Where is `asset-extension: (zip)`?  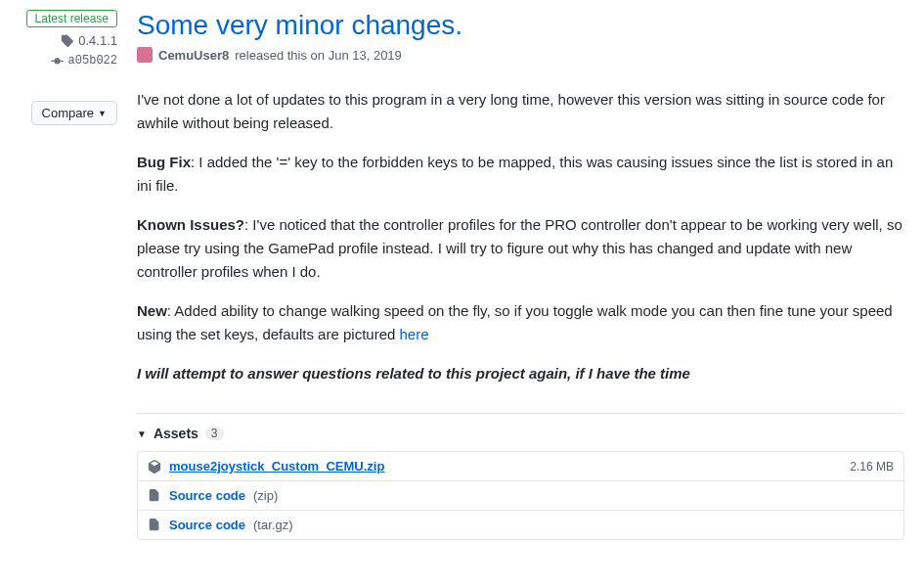
asset-extension: (zip) is located at coordinates (266, 495).